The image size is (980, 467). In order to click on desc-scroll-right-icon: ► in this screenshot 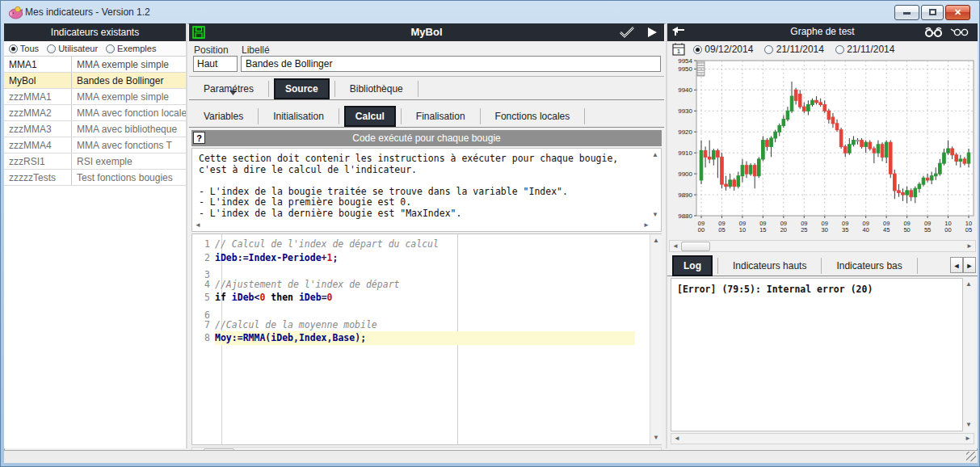, I will do `click(646, 225)`.